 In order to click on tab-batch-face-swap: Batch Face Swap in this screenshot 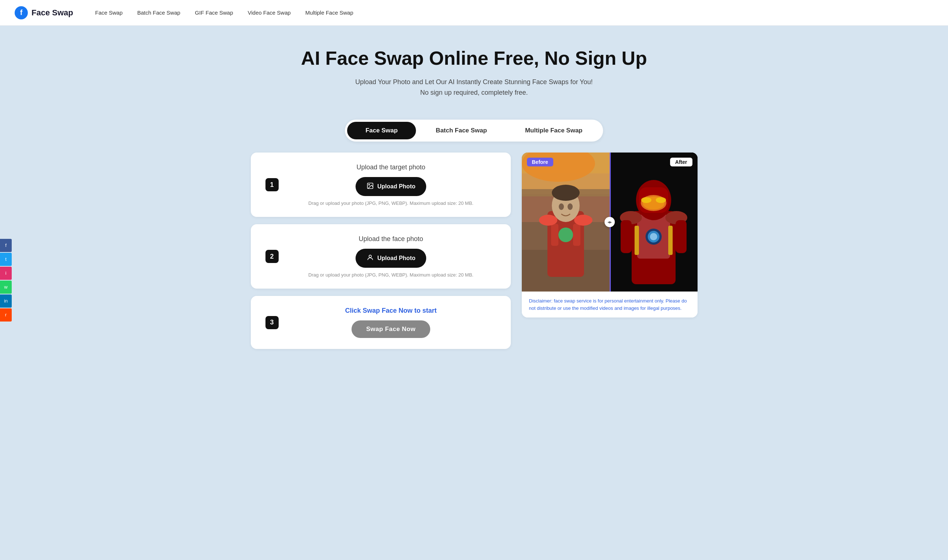, I will do `click(462, 131)`.